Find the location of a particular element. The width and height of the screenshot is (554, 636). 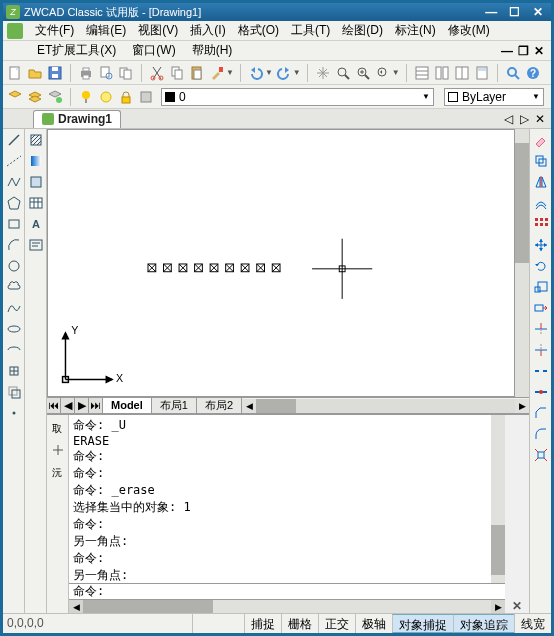

publish-icon is located at coordinates (126, 73).